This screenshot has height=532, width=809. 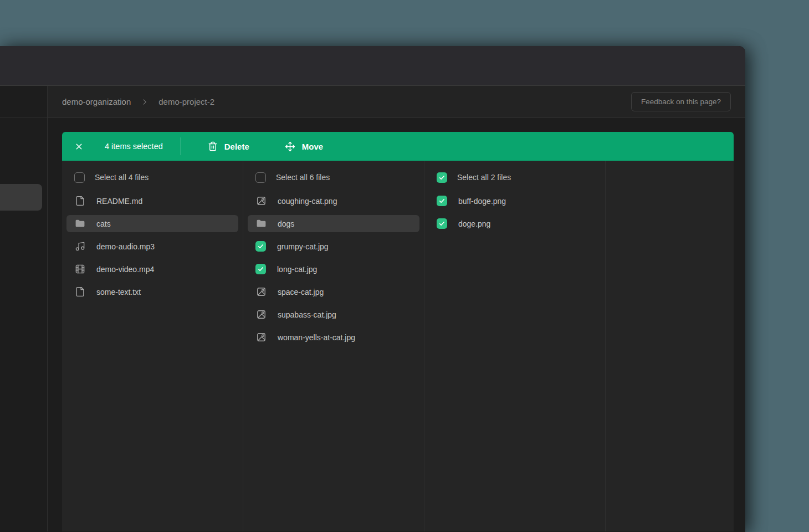 What do you see at coordinates (334, 224) in the screenshot?
I see `folder-row: dogs` at bounding box center [334, 224].